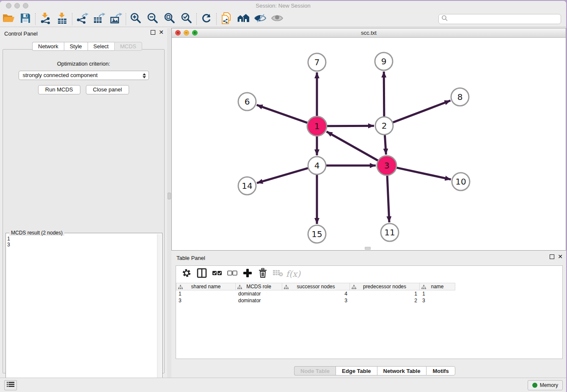 The width and height of the screenshot is (567, 392). I want to click on show-all-button, so click(277, 19).